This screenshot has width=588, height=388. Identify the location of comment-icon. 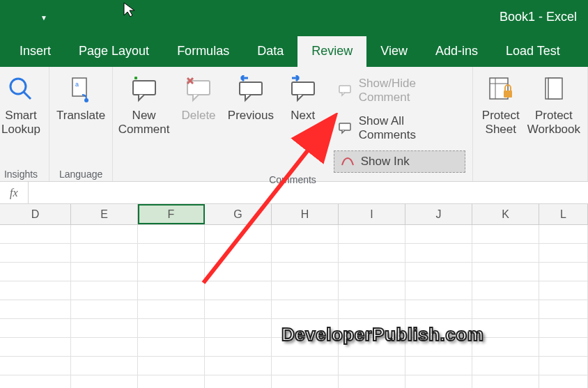
(346, 91).